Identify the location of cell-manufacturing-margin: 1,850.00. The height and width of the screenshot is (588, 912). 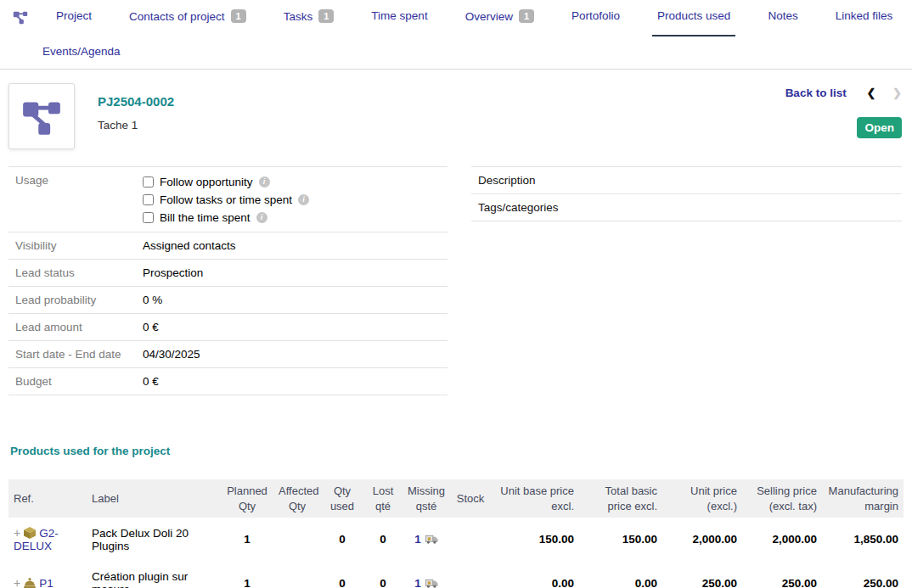
(863, 540).